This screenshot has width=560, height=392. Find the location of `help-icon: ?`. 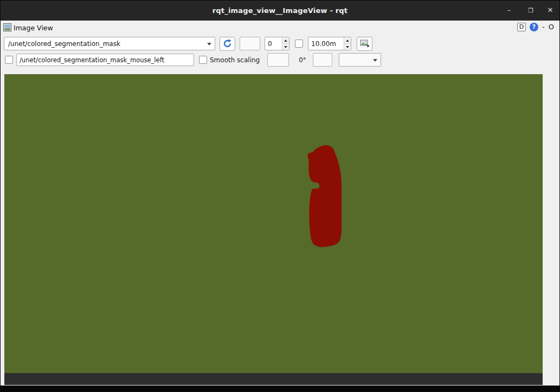

help-icon: ? is located at coordinates (534, 27).